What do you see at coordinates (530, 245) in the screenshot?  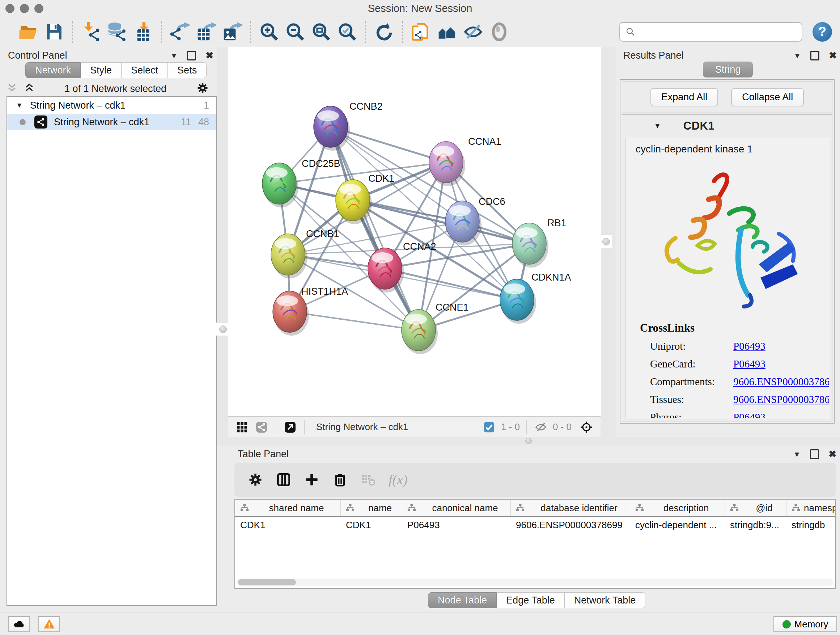 I see `network-node-RB1` at bounding box center [530, 245].